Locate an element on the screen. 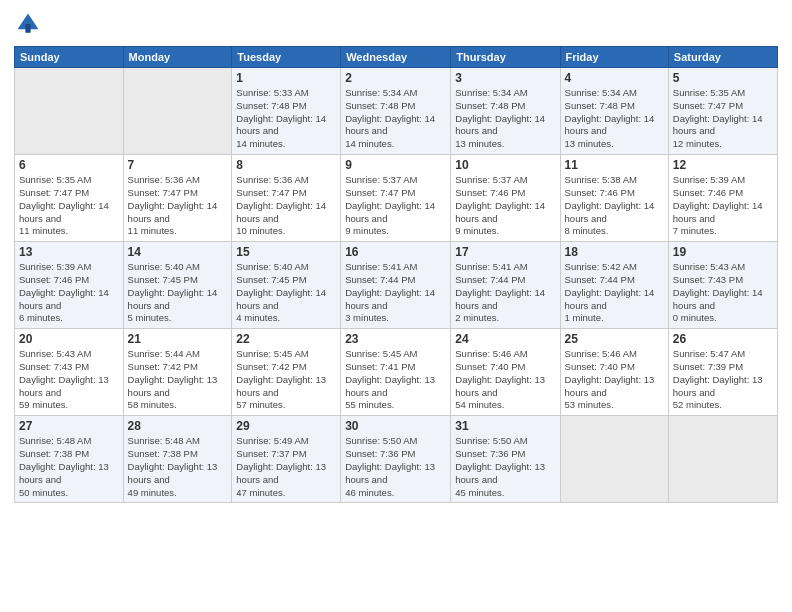  sunrise: Sunrise: 5:50 AM is located at coordinates (396, 442).